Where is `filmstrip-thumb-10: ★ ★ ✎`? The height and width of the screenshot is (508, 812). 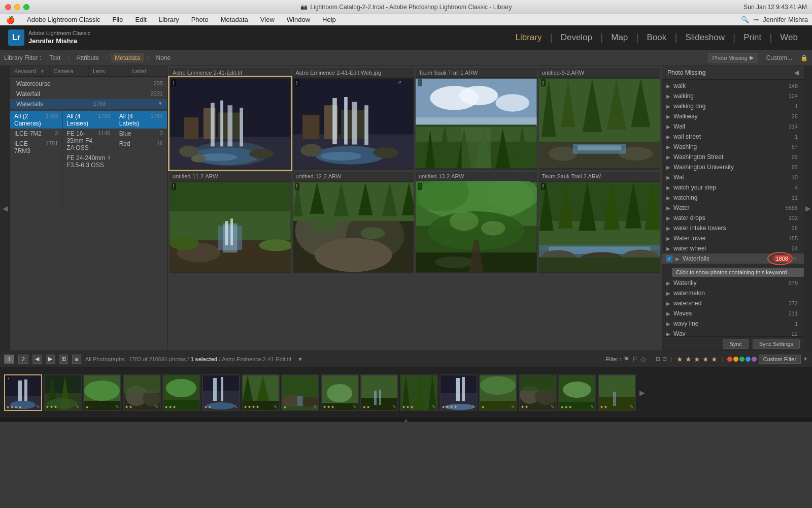
filmstrip-thumb-10: ★ ★ ✎ is located at coordinates (380, 393).